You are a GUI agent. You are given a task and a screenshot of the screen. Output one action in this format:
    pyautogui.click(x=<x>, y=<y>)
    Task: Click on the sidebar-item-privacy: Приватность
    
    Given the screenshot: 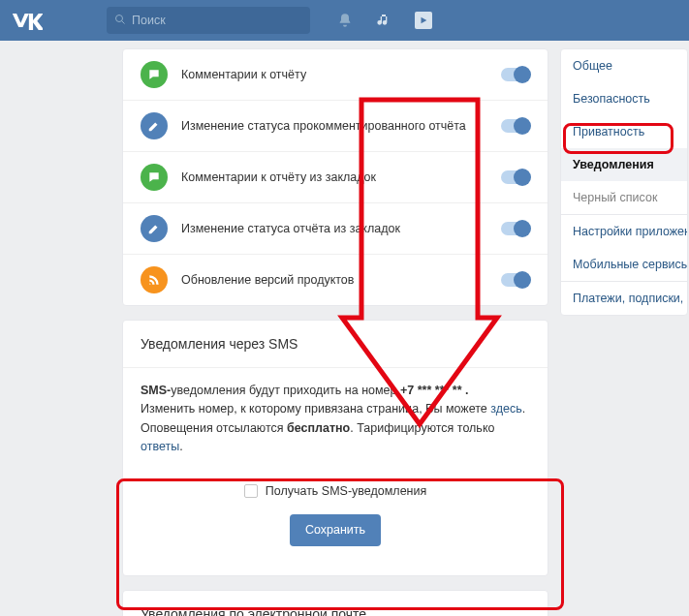 What is the action you would take?
    pyautogui.click(x=624, y=132)
    